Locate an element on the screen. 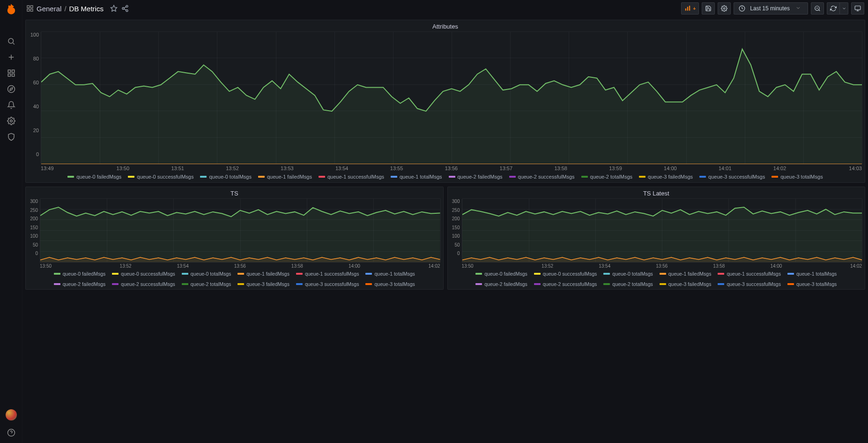 The height and width of the screenshot is (443, 868). x-tick: 13:58 is located at coordinates (719, 266).